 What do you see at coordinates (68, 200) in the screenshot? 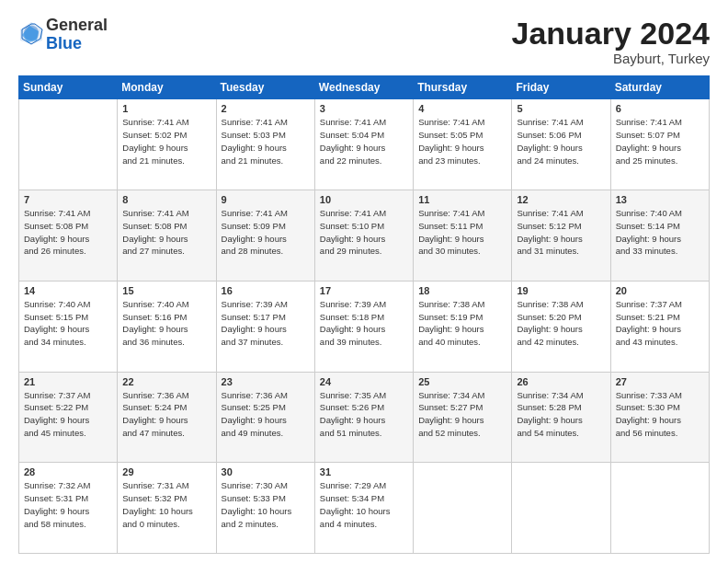
I see `day-number: 7` at bounding box center [68, 200].